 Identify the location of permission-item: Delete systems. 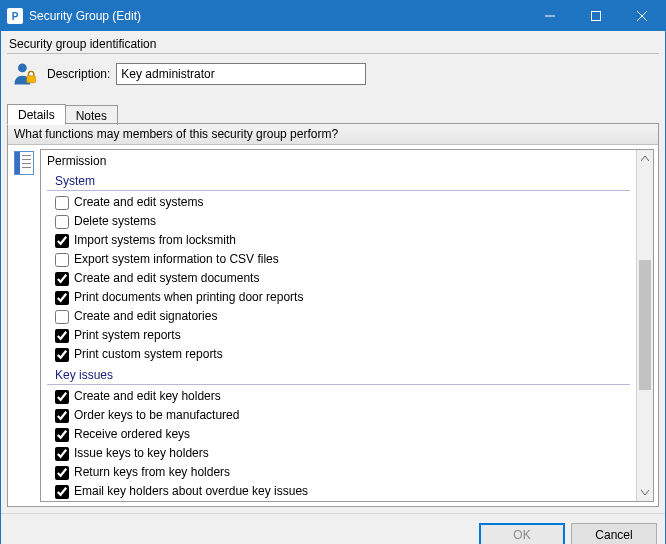
(338, 222).